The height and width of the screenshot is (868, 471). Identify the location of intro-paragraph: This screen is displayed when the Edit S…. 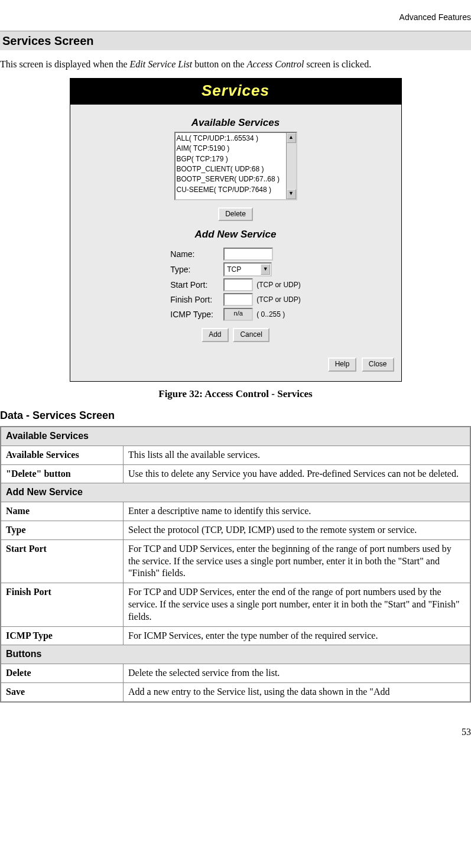
(235, 65).